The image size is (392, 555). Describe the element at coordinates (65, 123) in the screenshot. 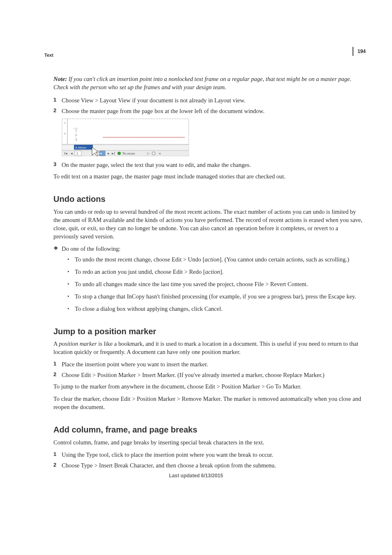

I see `svg-text: 5` at that location.